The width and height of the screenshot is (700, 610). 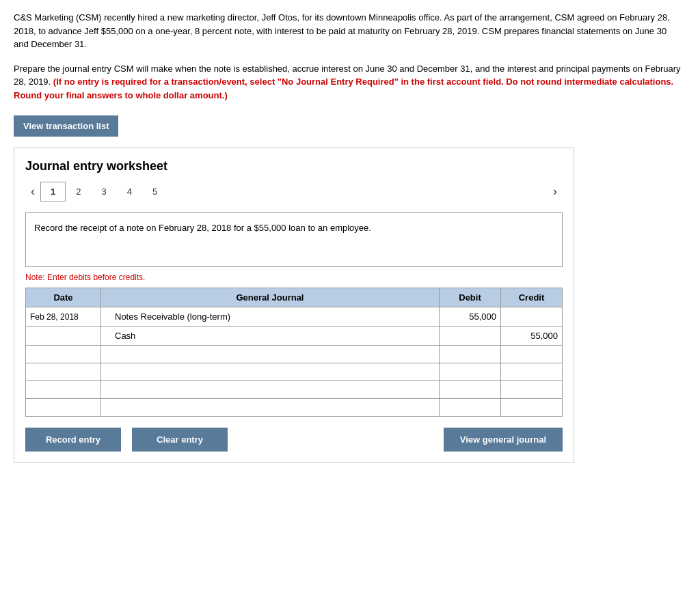 I want to click on header-credit: Credit, so click(x=532, y=298).